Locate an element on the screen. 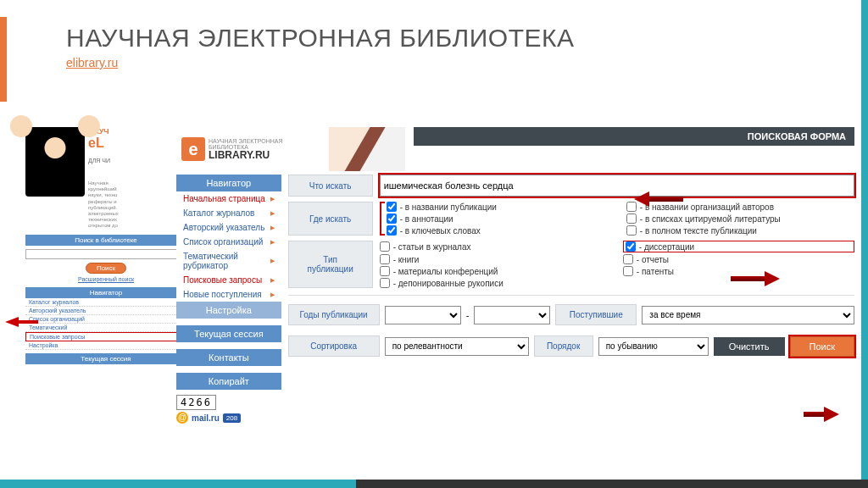 Image resolution: width=868 pixels, height=488 pixels. logo-main: LIBRARY.RU is located at coordinates (246, 155).